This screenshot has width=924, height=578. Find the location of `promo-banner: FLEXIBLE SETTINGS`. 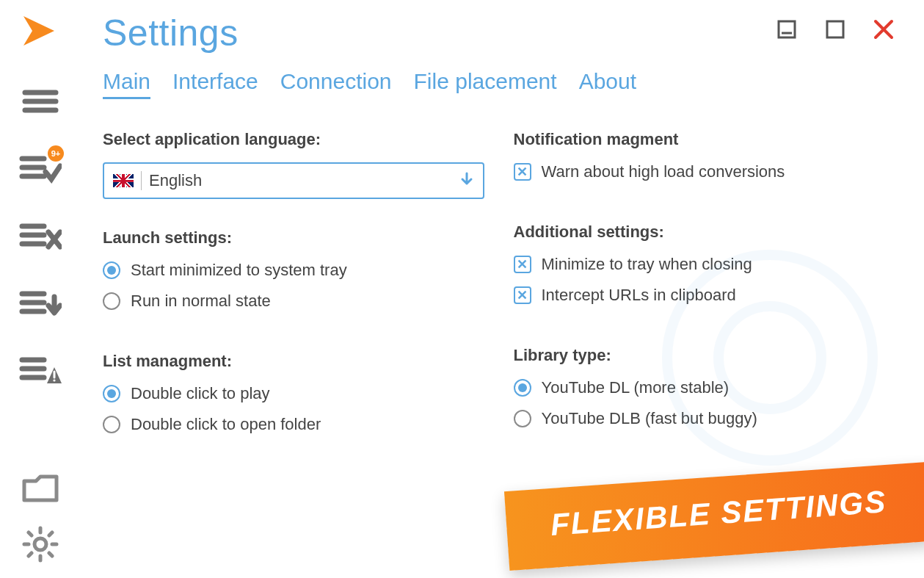

promo-banner: FLEXIBLE SETTINGS is located at coordinates (714, 516).